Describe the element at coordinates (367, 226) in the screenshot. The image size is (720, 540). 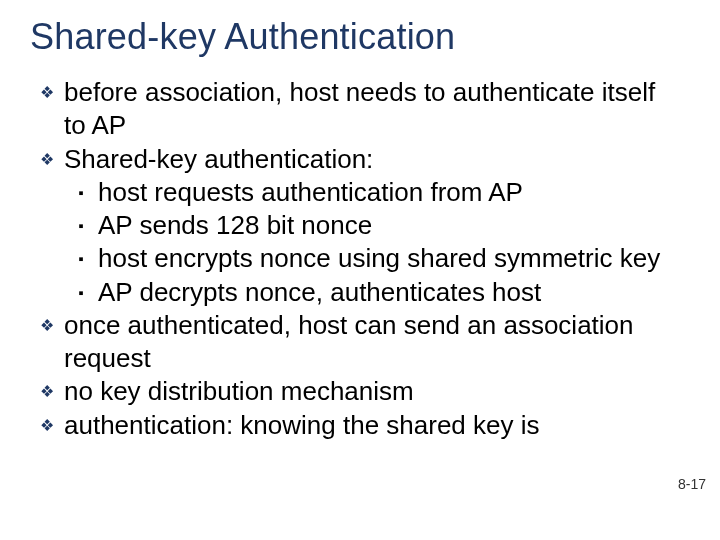
I see `sub-list-item: ▪ AP sends 128 bit nonce` at that location.